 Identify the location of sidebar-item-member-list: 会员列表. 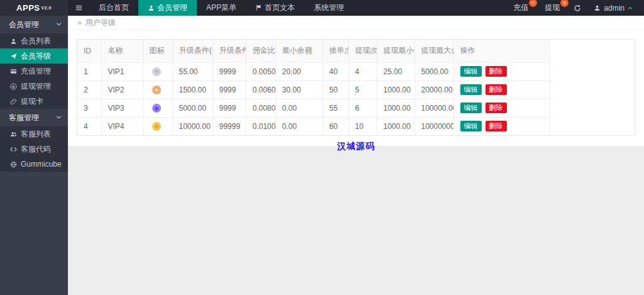
(34, 41).